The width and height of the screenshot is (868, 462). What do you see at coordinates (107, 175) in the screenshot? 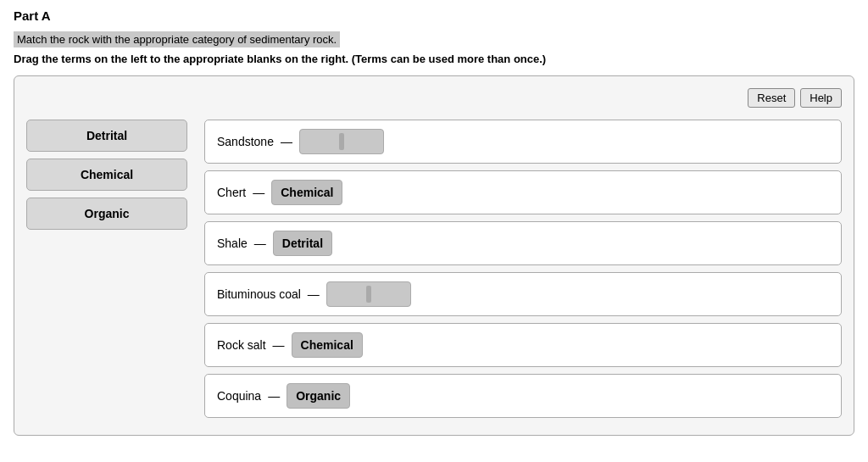
I see `left-terms: DetritalChemicalOrganic` at bounding box center [107, 175].